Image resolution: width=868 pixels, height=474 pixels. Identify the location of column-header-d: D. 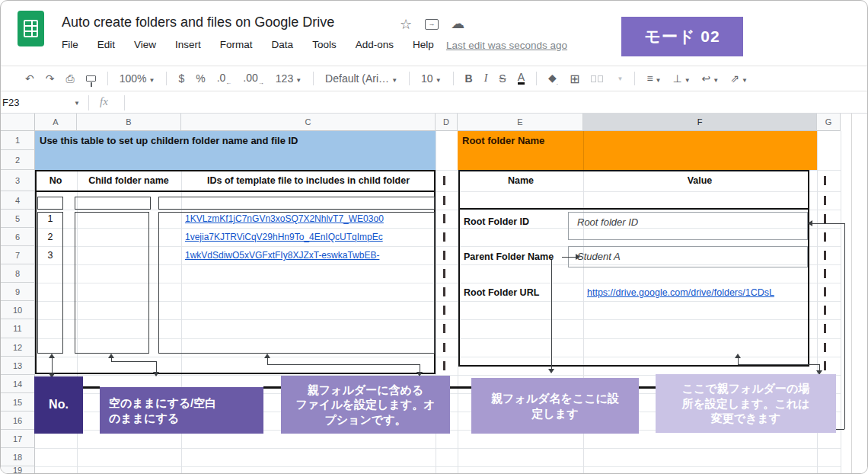
(446, 122).